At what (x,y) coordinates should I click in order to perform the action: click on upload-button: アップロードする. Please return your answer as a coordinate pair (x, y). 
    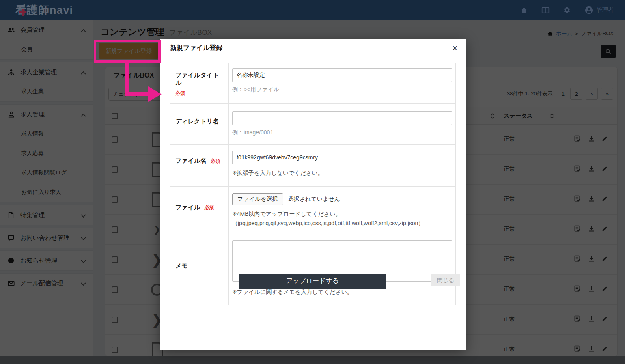
    Looking at the image, I should click on (312, 281).